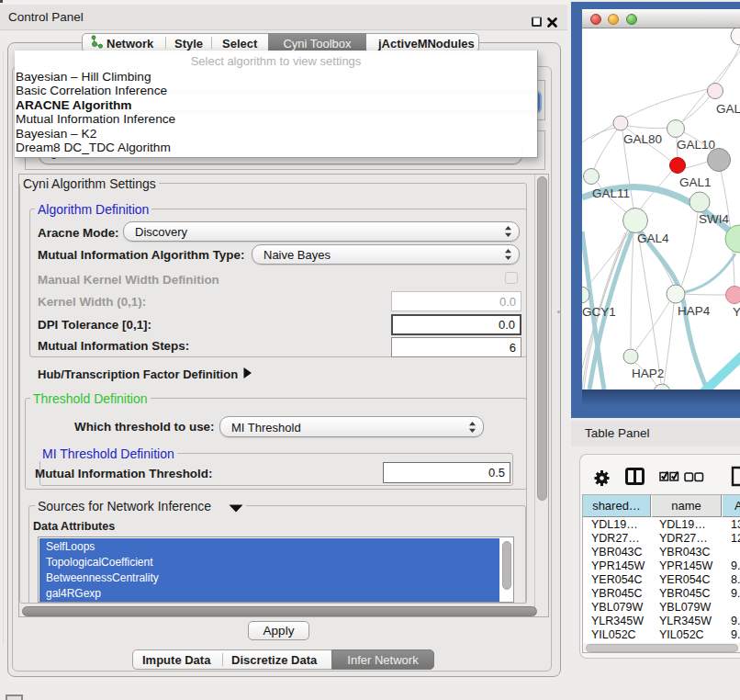  Describe the element at coordinates (696, 145) in the screenshot. I see `svg-text: GAL10` at that location.